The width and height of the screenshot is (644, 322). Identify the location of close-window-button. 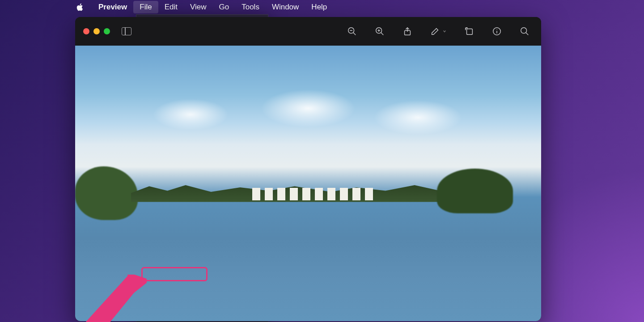
(86, 31).